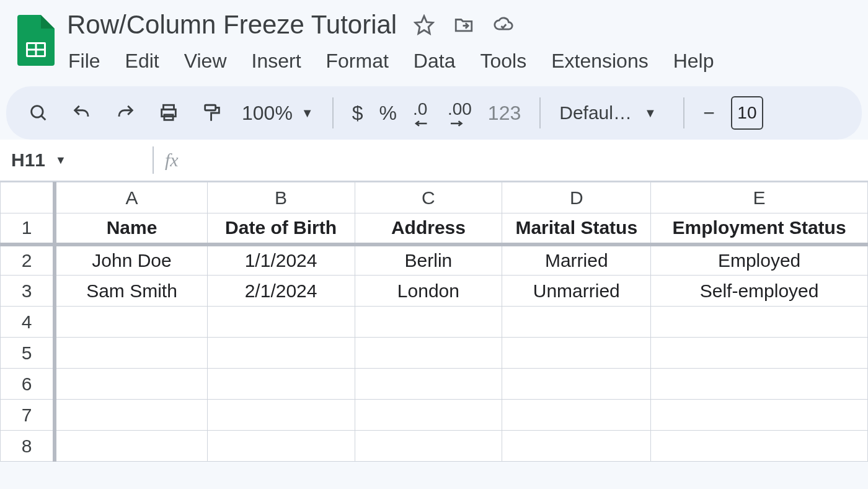 The width and height of the screenshot is (868, 489). Describe the element at coordinates (577, 353) in the screenshot. I see `cell-D5` at that location.